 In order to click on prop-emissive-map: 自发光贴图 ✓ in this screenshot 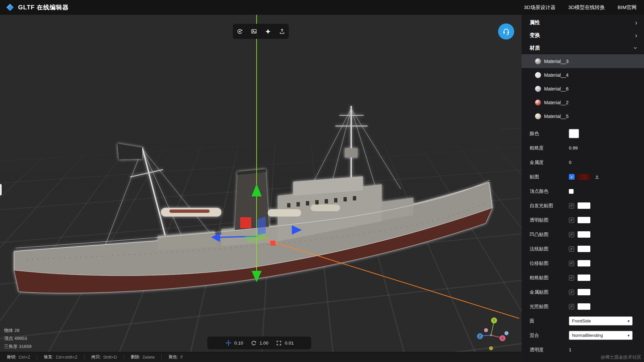, I will do `click(583, 206)`.